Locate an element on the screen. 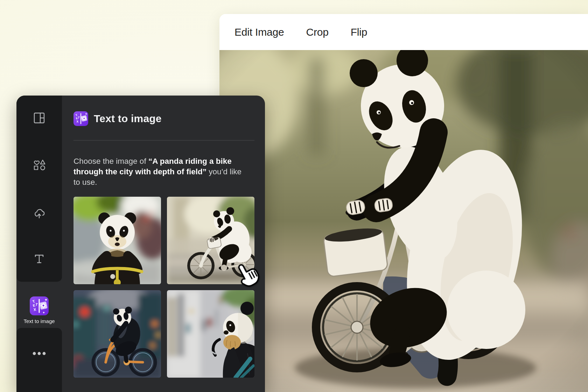 This screenshot has width=588, height=392. sidebar-rail: T E T X T is located at coordinates (39, 244).